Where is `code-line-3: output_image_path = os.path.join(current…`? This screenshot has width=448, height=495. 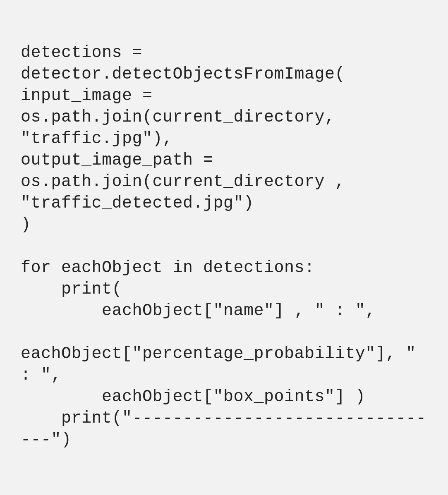
code-line-3: output_image_path = os.path.join(current… is located at coordinates (188, 182).